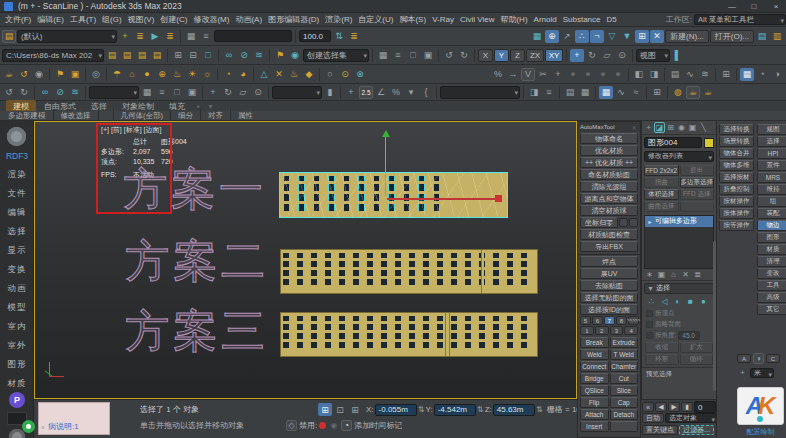 This screenshot has height=438, width=786. Describe the element at coordinates (186, 116) in the screenshot. I see `panel-subdivision: 细分` at that location.